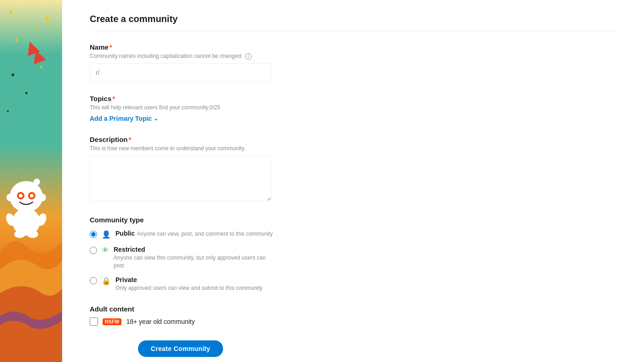  What do you see at coordinates (93, 250) in the screenshot?
I see `restricted-radio` at bounding box center [93, 250].